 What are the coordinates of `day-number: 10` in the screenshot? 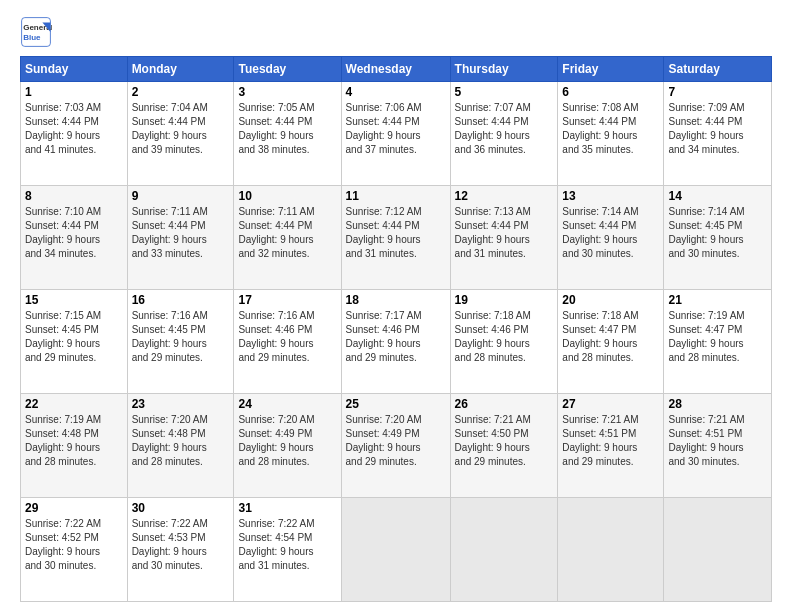 It's located at (287, 196).